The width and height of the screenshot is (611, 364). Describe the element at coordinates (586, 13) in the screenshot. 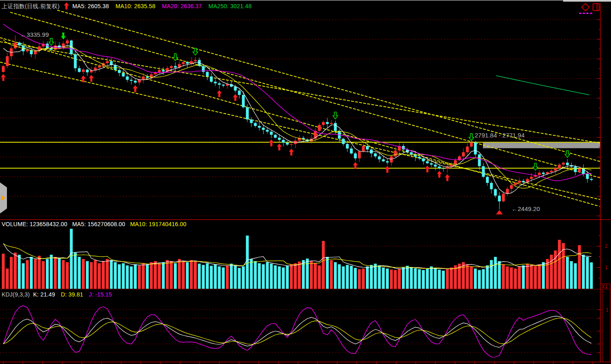

I see `magenta-dashed-marker` at that location.